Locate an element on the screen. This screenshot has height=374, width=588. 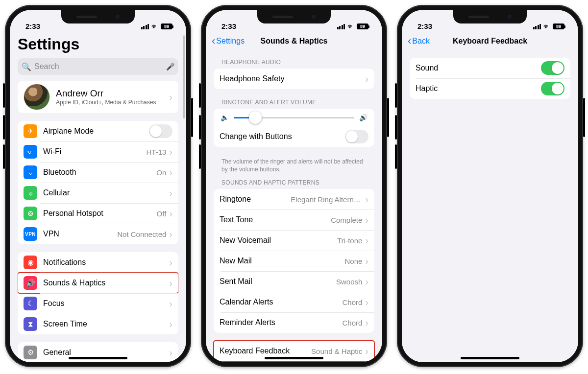
row-label: Text Tone is located at coordinates (236, 220).